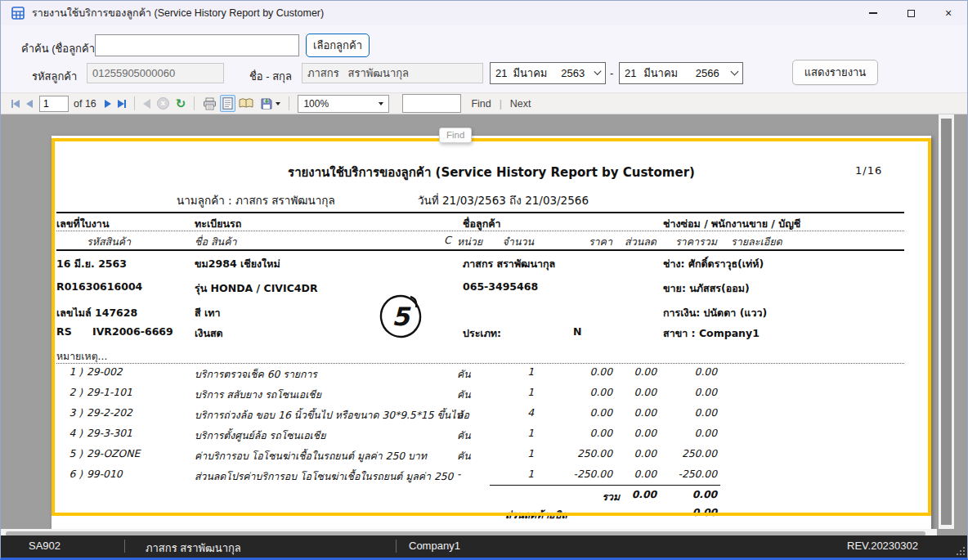  What do you see at coordinates (108, 104) in the screenshot?
I see `next-page-button` at bounding box center [108, 104].